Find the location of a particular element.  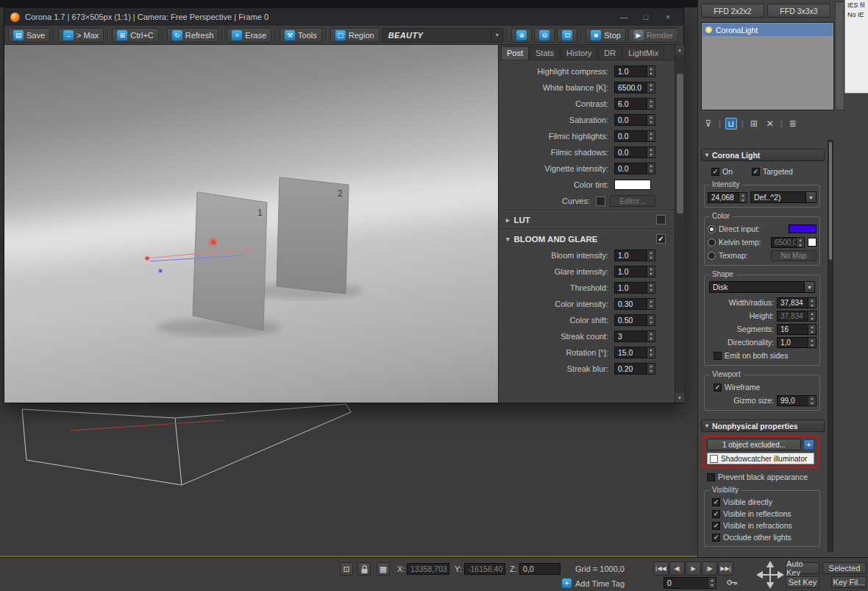

lut-section-header: ▸ LUT is located at coordinates (587, 219).